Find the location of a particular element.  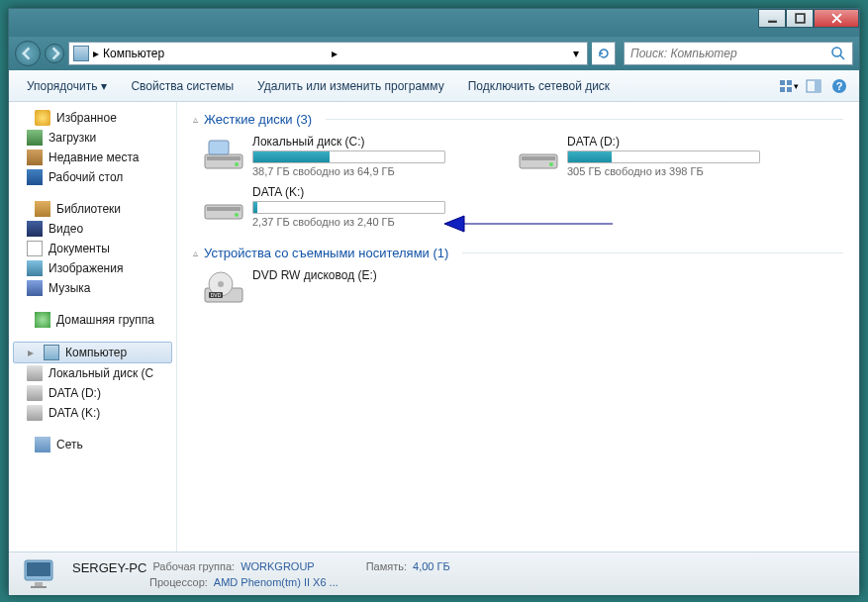

workgroup-value: WORKGROUP is located at coordinates (277, 568).